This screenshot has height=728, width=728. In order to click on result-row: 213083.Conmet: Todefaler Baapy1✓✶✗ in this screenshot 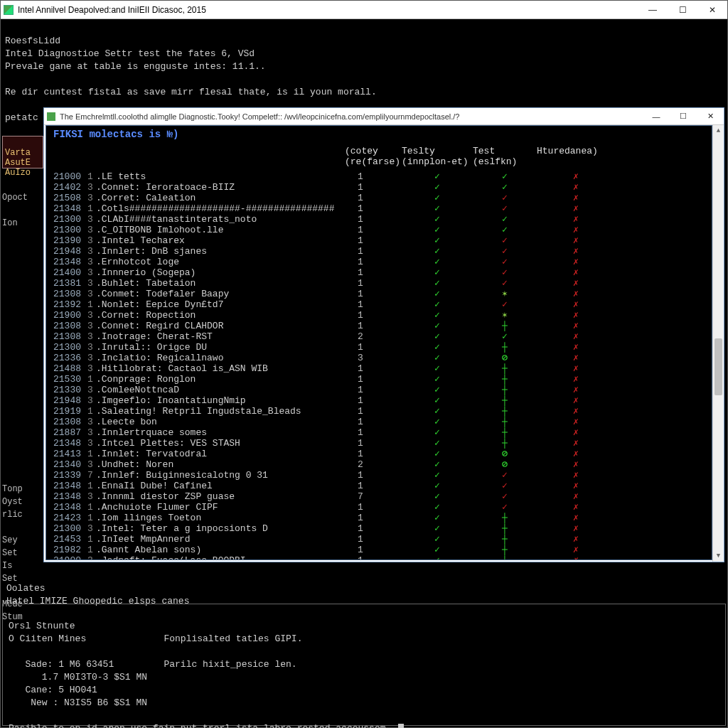, I will do `click(380, 294)`.